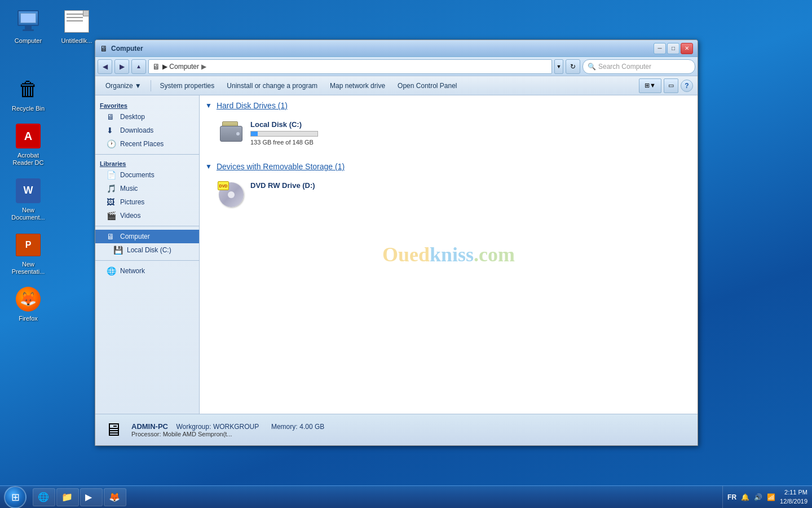  I want to click on videos-sidebar-icon: 🎬, so click(112, 216).